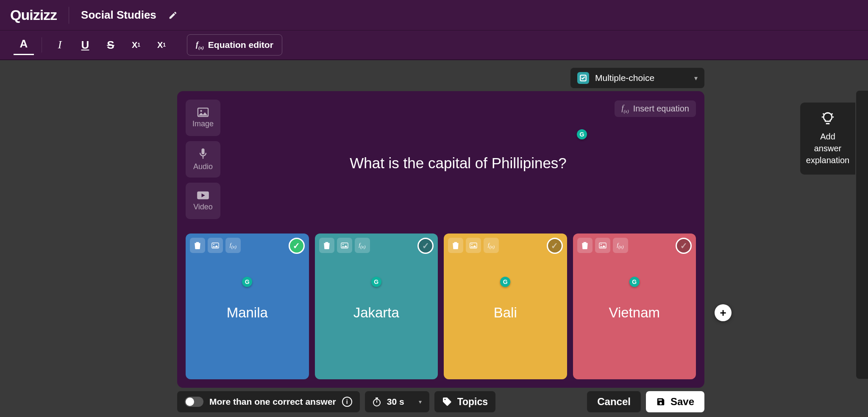 This screenshot has width=868, height=417. Describe the element at coordinates (347, 402) in the screenshot. I see `info-icon: i` at that location.